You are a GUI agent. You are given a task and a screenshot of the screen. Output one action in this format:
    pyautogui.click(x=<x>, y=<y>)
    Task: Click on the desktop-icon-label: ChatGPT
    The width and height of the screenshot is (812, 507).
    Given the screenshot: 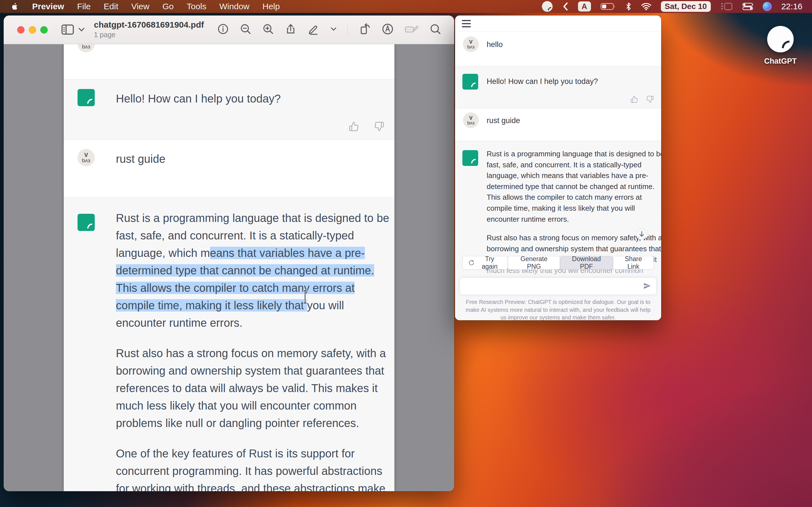 What is the action you would take?
    pyautogui.click(x=780, y=61)
    